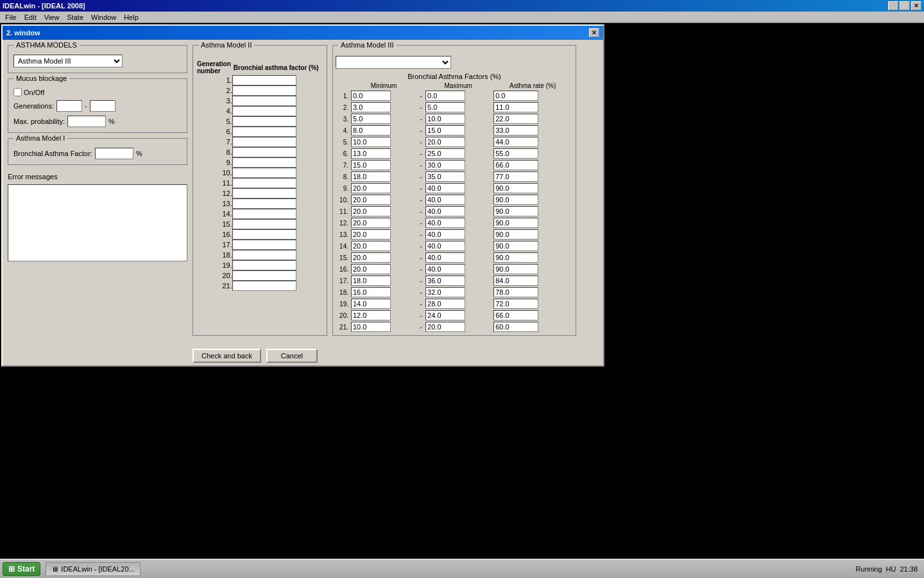 The image size is (924, 578). Describe the element at coordinates (905, 6) in the screenshot. I see `os-maximize-btn: □` at that location.